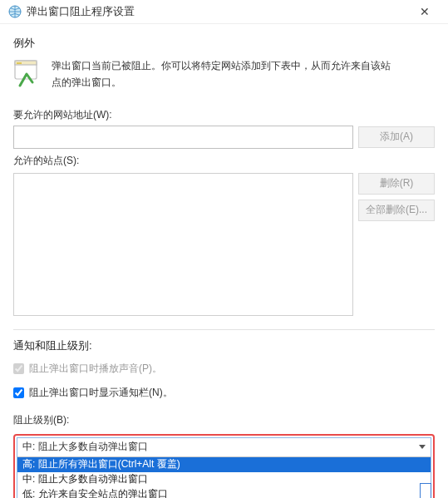  Describe the element at coordinates (224, 12) in the screenshot. I see `dialog-titlebar: 弹出窗口阻止程序设置 ✕` at that location.